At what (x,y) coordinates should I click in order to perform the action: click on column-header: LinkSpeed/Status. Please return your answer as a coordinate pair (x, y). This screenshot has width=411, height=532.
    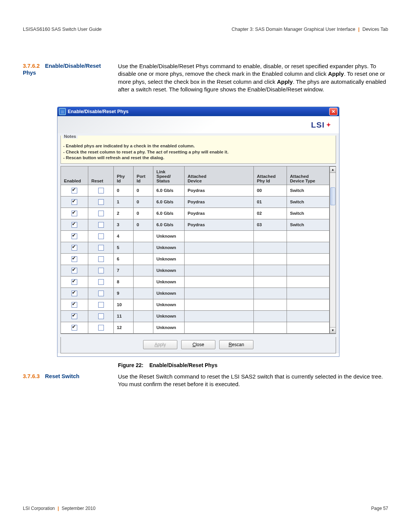
    Looking at the image, I should click on (169, 176).